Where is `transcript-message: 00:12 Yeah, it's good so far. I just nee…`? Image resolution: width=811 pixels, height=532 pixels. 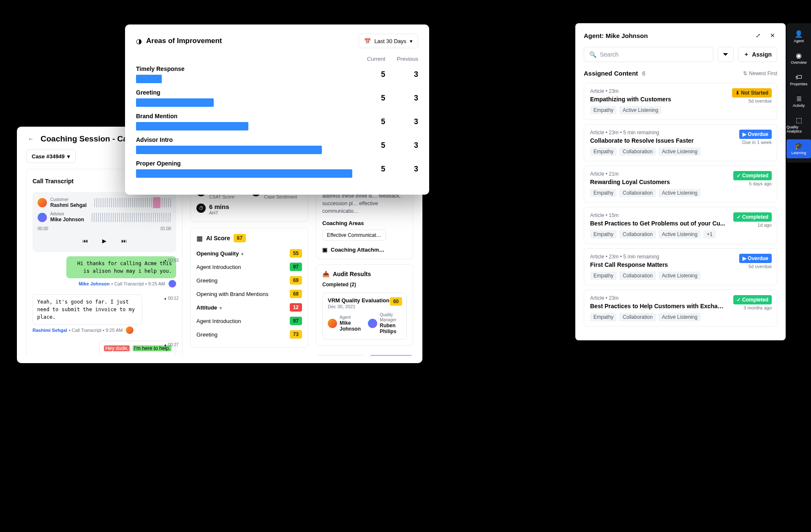
transcript-message: 00:12 Yeah, it's good so far. I just nee… is located at coordinates (104, 314).